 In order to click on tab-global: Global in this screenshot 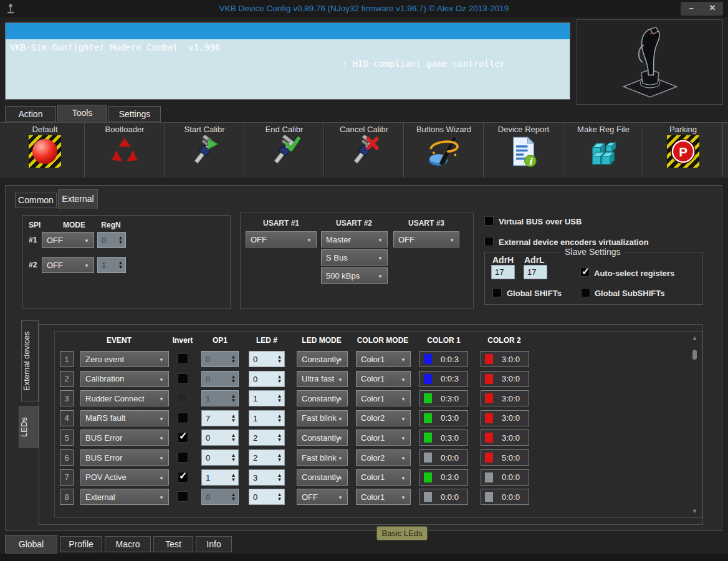, I will do `click(31, 544)`.